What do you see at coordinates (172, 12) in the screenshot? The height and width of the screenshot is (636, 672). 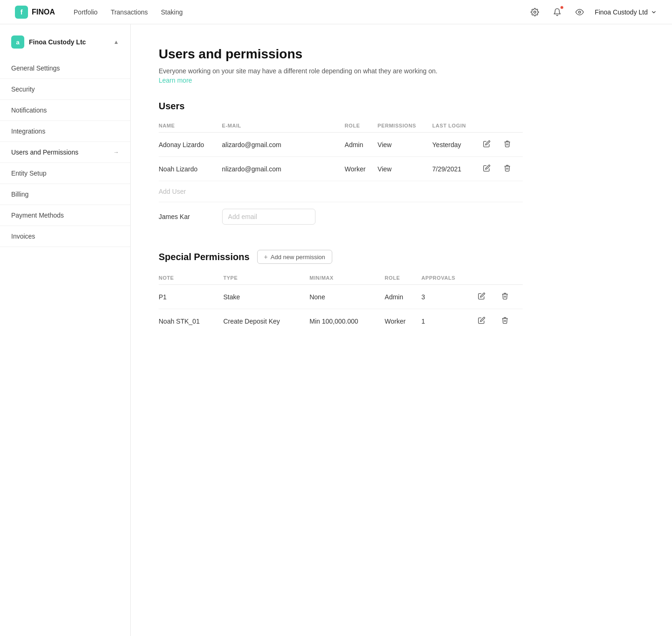 I see `nav-staking: Staking` at bounding box center [172, 12].